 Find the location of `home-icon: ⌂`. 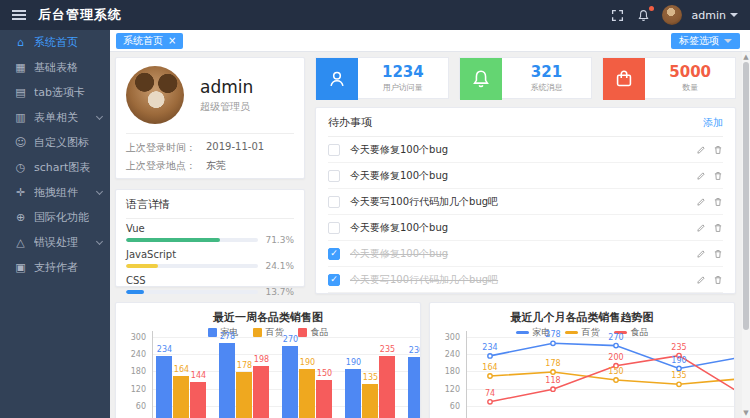

home-icon: ⌂ is located at coordinates (20, 42).